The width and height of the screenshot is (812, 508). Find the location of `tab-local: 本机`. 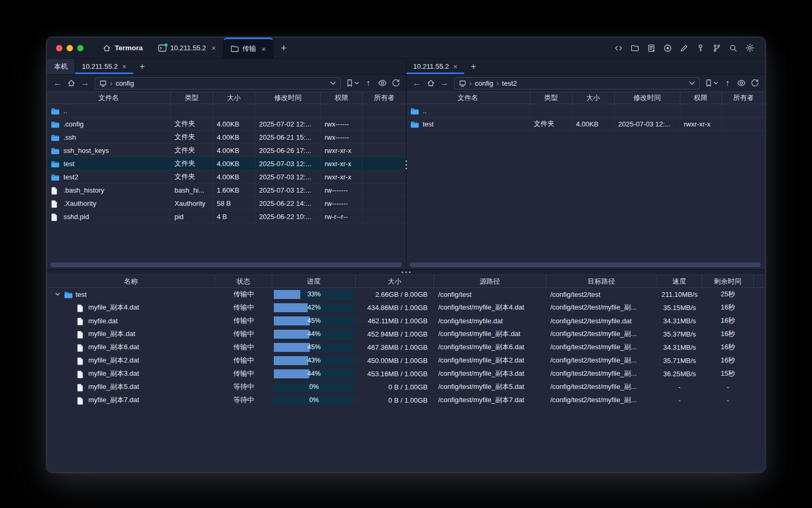

tab-local: 本机 is located at coordinates (61, 67).